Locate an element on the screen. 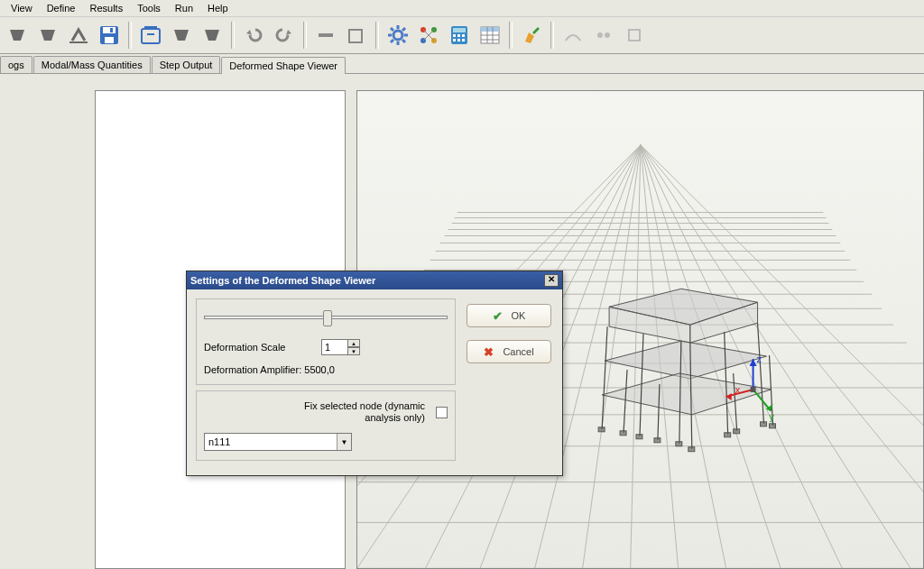 This screenshot has height=569, width=924. menu-bar: View Define Results Tools Run Help is located at coordinates (462, 8).